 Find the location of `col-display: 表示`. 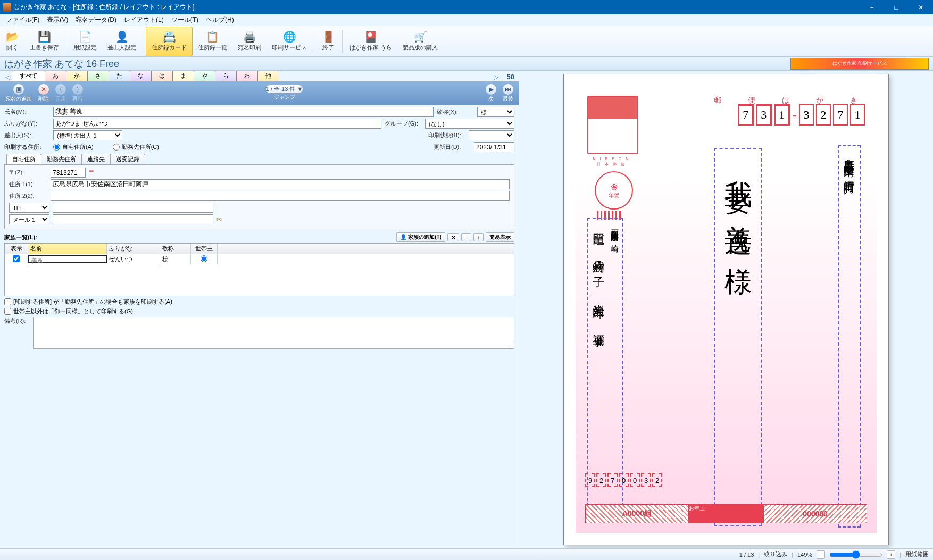

col-display: 表示 is located at coordinates (16, 249).